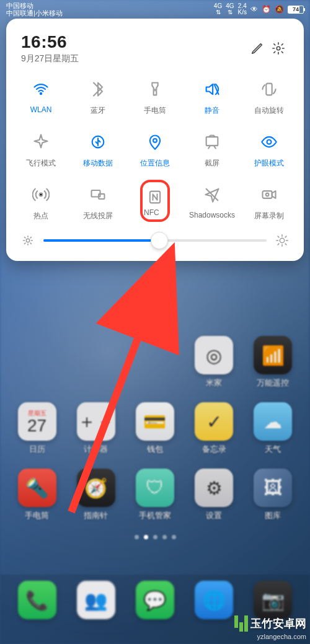 The height and width of the screenshot is (644, 310). What do you see at coordinates (41, 142) in the screenshot?
I see `airplane-icon` at bounding box center [41, 142].